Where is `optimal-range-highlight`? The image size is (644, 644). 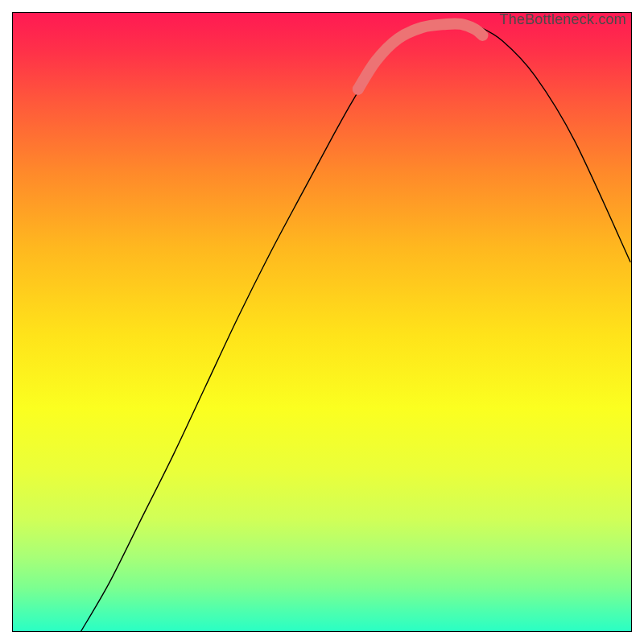
optimal-range-highlight is located at coordinates (420, 56).